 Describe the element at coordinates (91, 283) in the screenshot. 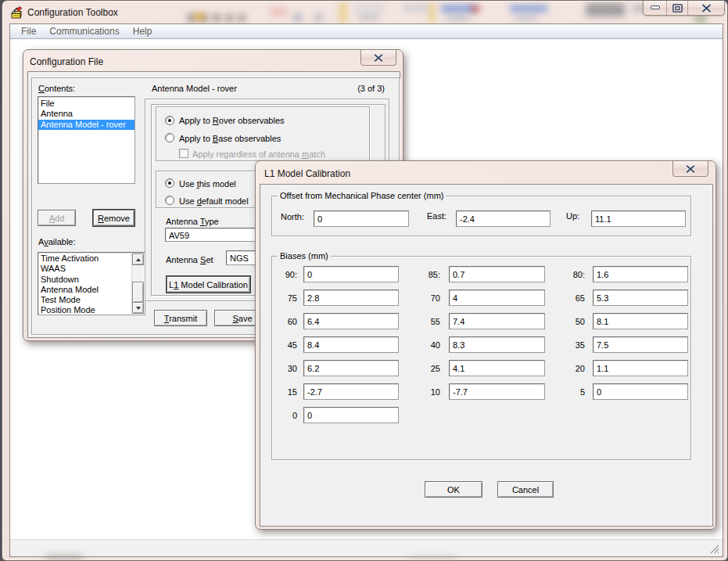

I see `available-listbox: Time Activation WAAS Shutdown Antenna Mo…` at that location.